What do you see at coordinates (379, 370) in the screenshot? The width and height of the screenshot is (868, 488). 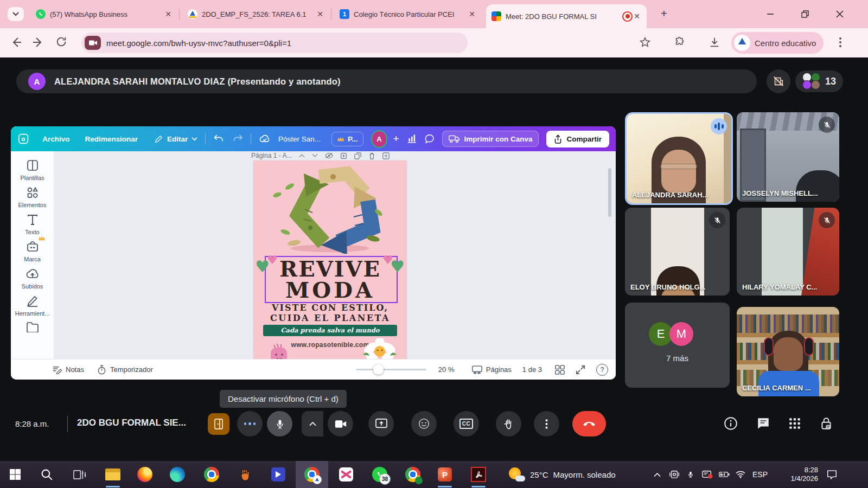 I see `zoom-slider-thumb` at bounding box center [379, 370].